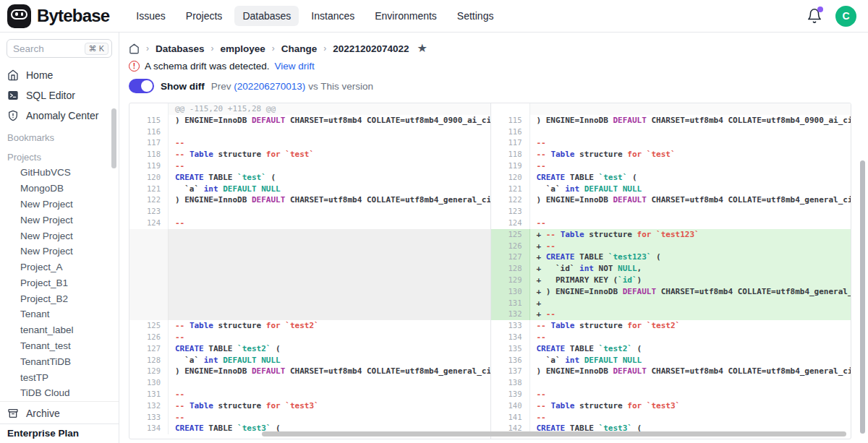 The width and height of the screenshot is (868, 443). Describe the element at coordinates (149, 178) in the screenshot. I see `line-number: 120` at that location.